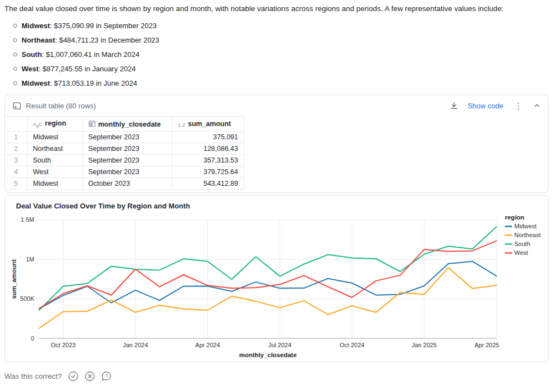 The image size is (553, 392). I want to click on x-axis-title: monthly_closedate, so click(268, 355).